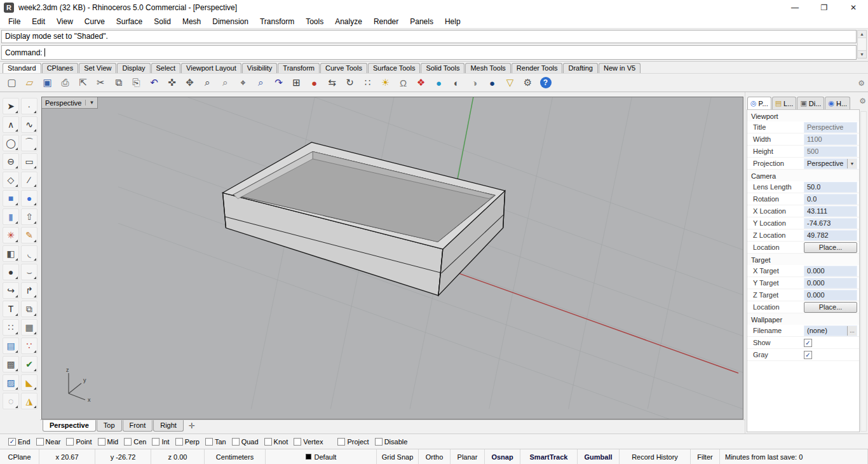 Image resolution: width=868 pixels, height=464 pixels. I want to click on osnap-vertex: Vertex, so click(308, 442).